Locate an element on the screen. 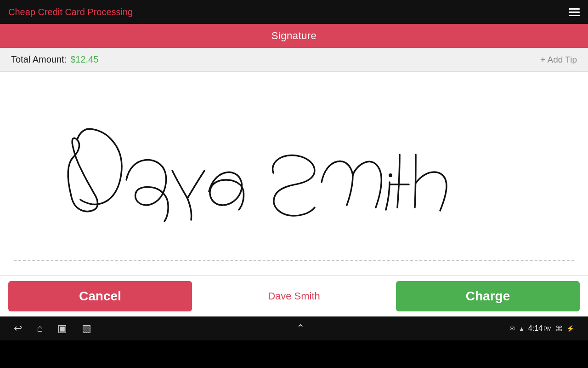 The width and height of the screenshot is (588, 368). total-label: Total Amount: is located at coordinates (39, 60).